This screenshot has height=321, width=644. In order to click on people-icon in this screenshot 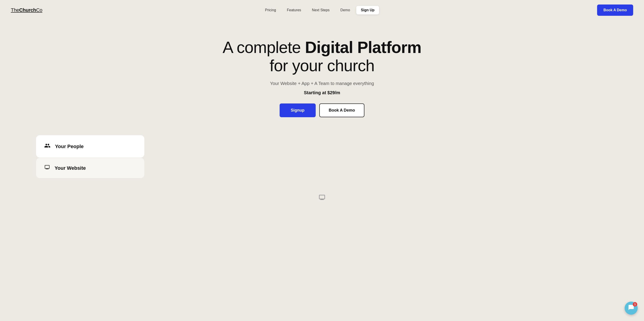, I will do `click(48, 146)`.